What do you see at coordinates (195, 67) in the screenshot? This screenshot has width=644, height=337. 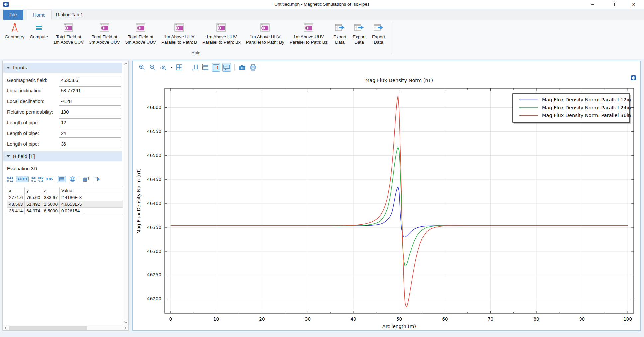 I see `grid-x-button` at bounding box center [195, 67].